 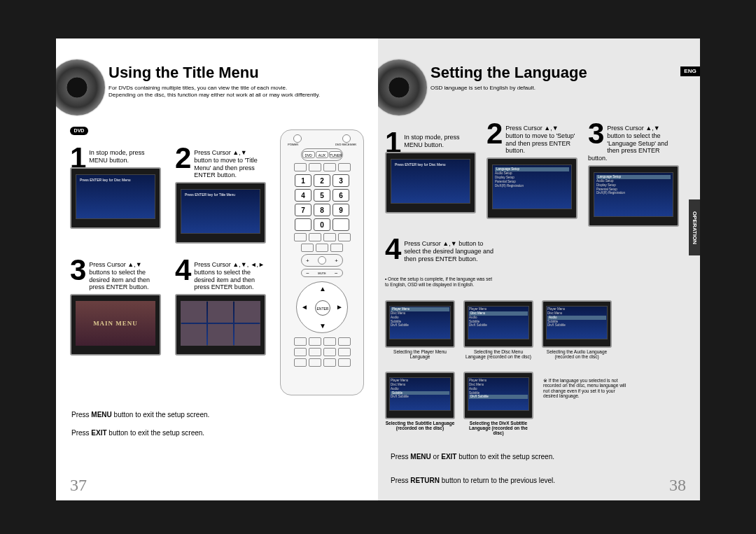 What do you see at coordinates (322, 307) in the screenshot?
I see `remote-dpad: ▲ ▼ ◄ ► ENTER` at bounding box center [322, 307].